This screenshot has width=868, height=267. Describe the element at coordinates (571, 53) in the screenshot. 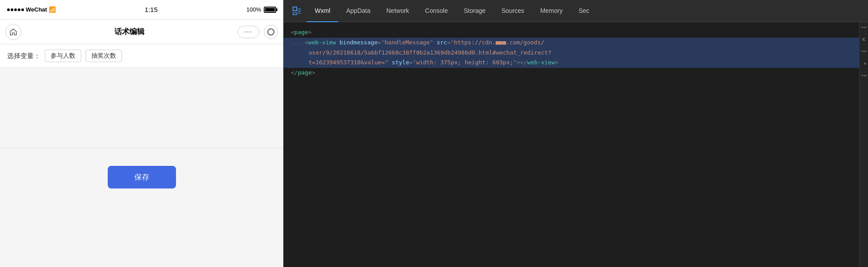

I see `code-line-2b: user/9/20210618/5abbf12668c38ff0b2a1369d…` at that location.